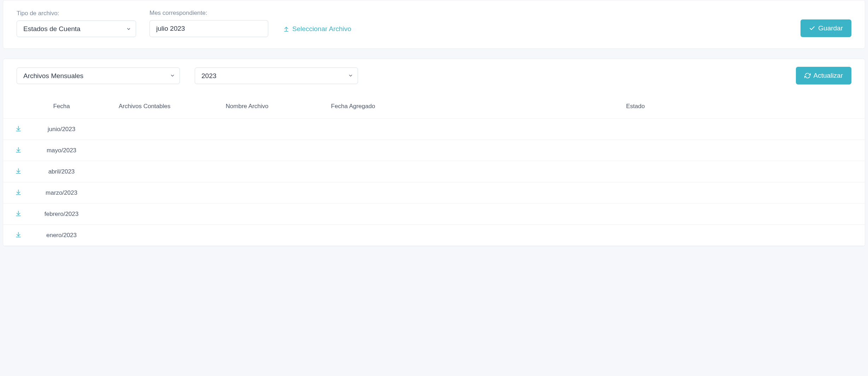 The image size is (868, 376). Describe the element at coordinates (434, 193) in the screenshot. I see `table-row: marzo/2023` at that location.